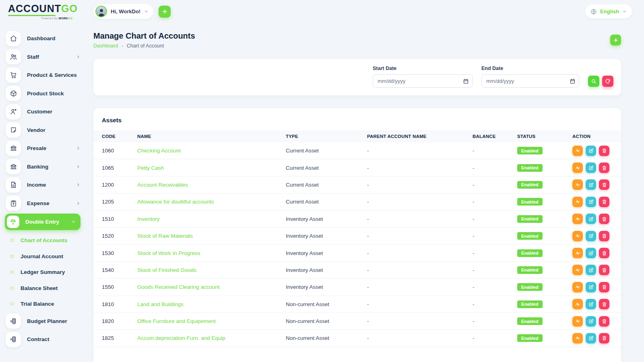 The image size is (644, 362). I want to click on add-account-button, so click(616, 40).